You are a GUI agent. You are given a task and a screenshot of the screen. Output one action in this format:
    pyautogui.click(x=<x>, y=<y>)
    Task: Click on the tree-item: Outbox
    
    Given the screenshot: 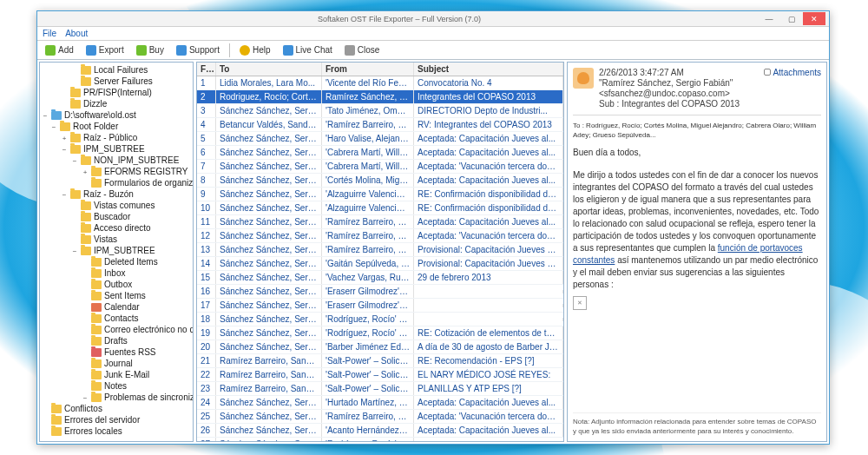 What is the action you would take?
    pyautogui.click(x=116, y=285)
    